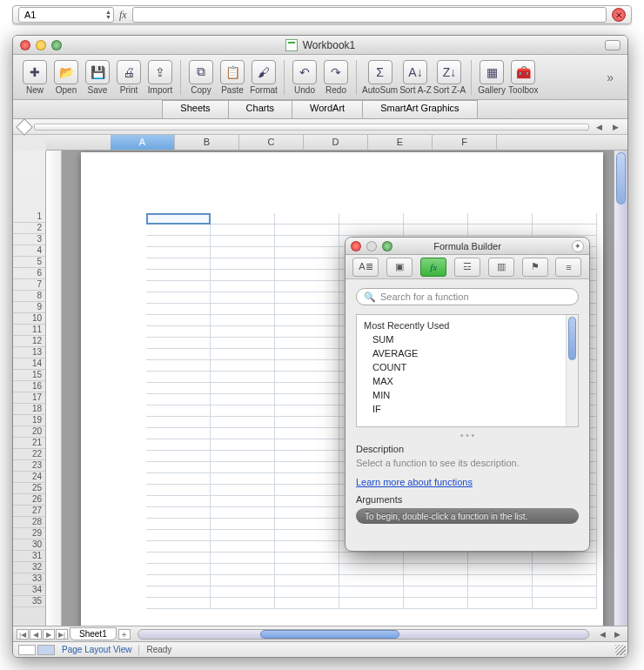 This screenshot has height=670, width=644. Describe the element at coordinates (602, 634) in the screenshot. I see `hscroll-left: ◀` at that location.